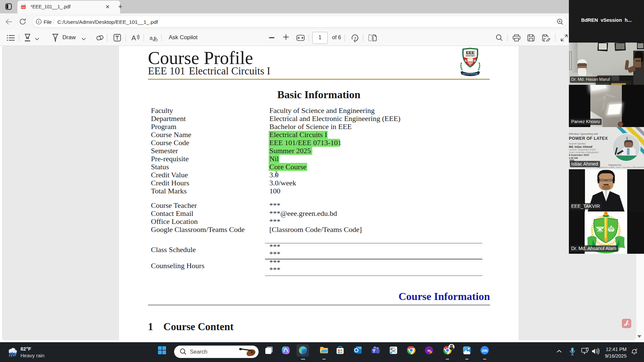 Image resolution: width=644 pixels, height=362 pixels. I want to click on svg-text: PDF, so click(23, 7).